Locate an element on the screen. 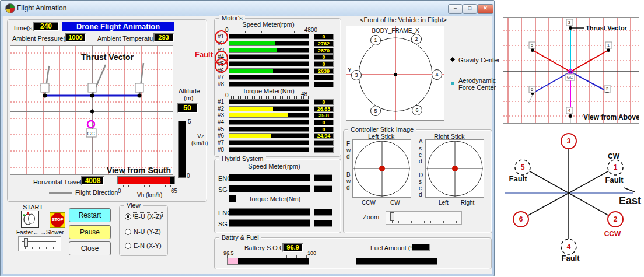 The width and height of the screenshot is (644, 277). front-motor-6: 6 is located at coordinates (416, 110).